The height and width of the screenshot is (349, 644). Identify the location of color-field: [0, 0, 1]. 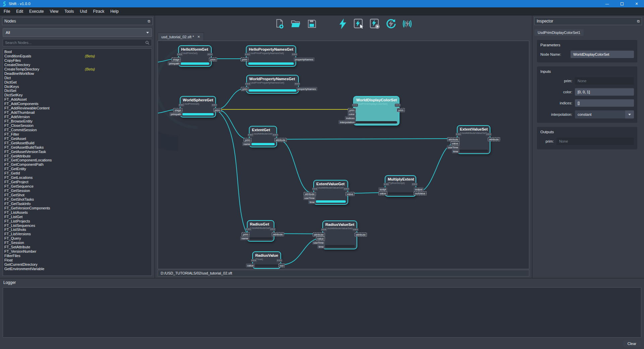
(604, 92).